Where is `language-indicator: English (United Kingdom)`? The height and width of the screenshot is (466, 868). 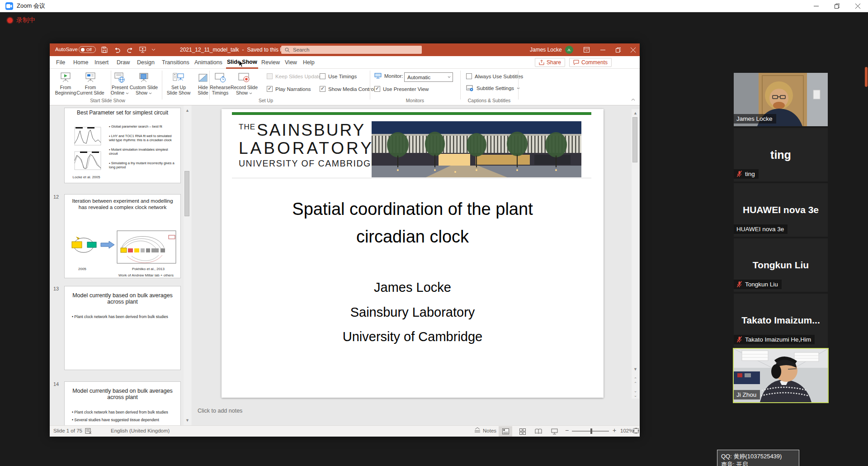 language-indicator: English (United Kingdom) is located at coordinates (140, 431).